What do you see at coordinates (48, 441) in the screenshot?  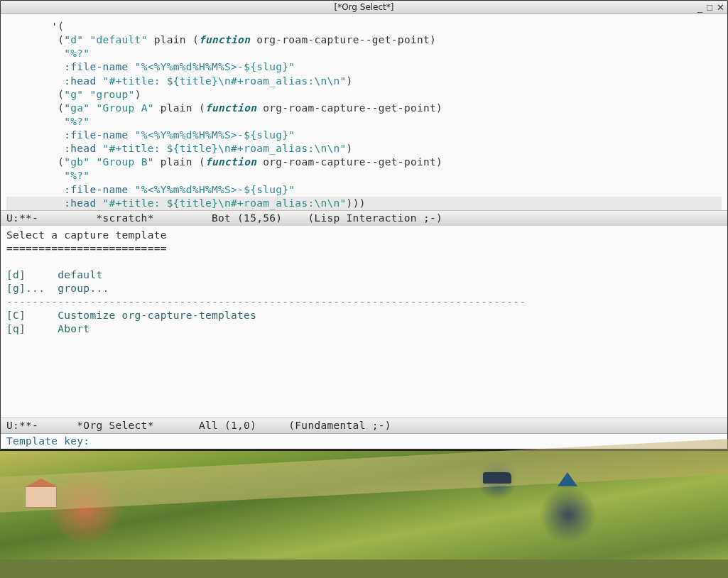 I see `minibuffer-prompt: Template key:` at bounding box center [48, 441].